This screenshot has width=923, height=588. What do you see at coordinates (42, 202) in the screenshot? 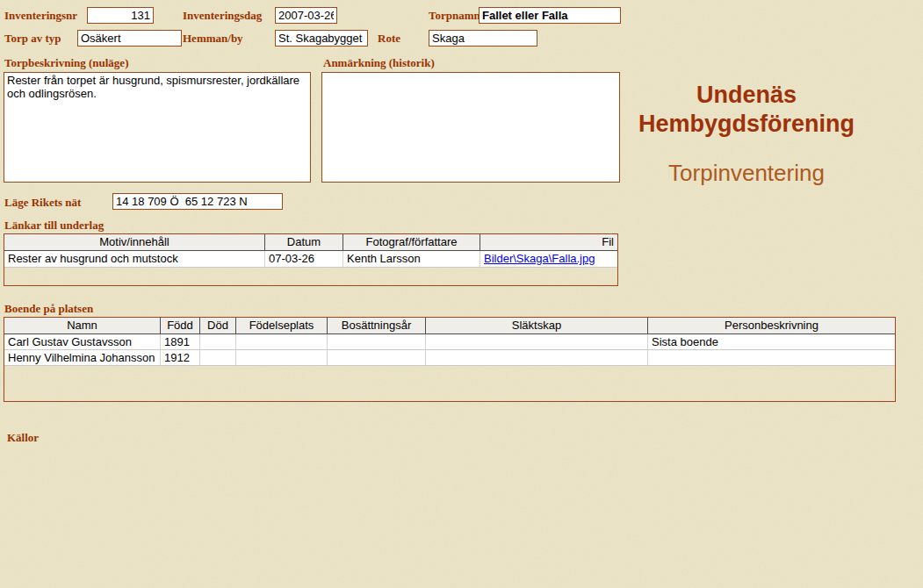
I see `lage-rikets-nat-label: Läge Rikets nät` at bounding box center [42, 202].